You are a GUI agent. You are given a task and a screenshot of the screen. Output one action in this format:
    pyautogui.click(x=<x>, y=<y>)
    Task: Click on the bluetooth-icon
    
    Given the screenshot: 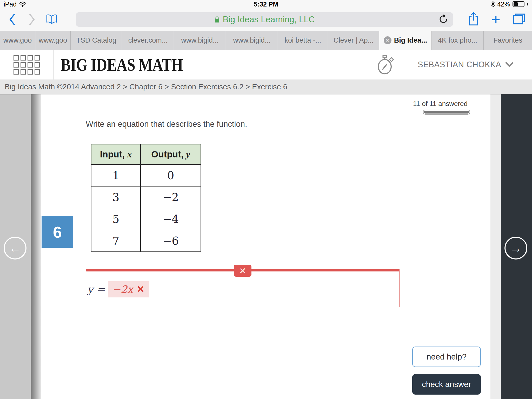 What is the action you would take?
    pyautogui.click(x=493, y=4)
    